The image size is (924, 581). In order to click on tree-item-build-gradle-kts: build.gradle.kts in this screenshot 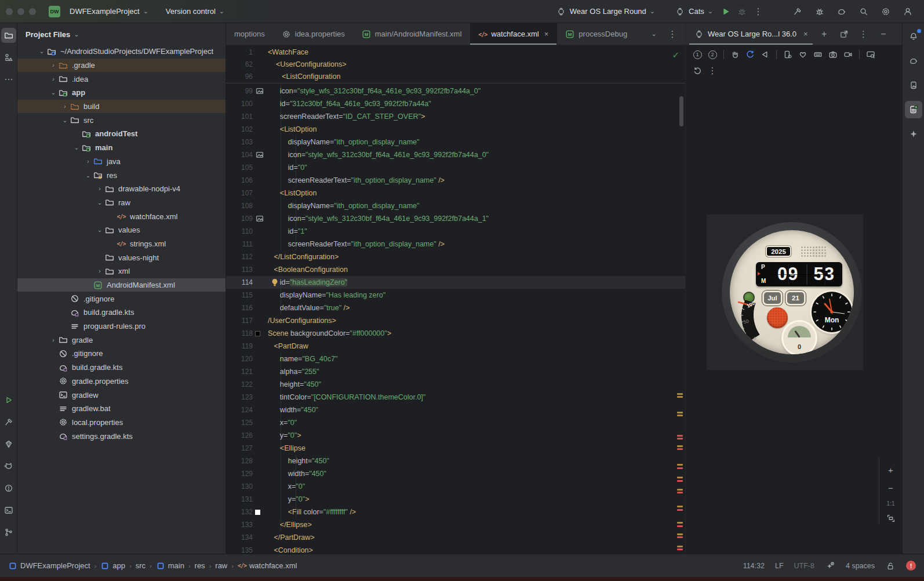, I will do `click(122, 313)`.